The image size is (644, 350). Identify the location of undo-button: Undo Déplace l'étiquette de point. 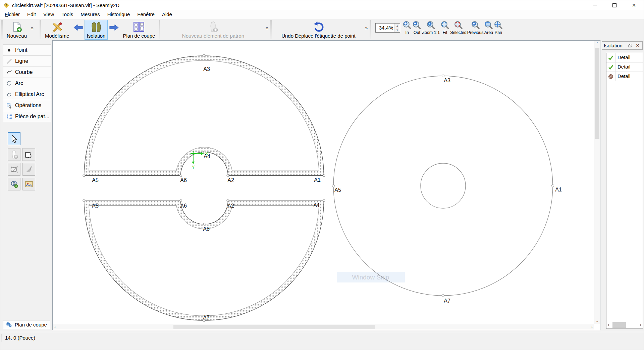
(319, 30).